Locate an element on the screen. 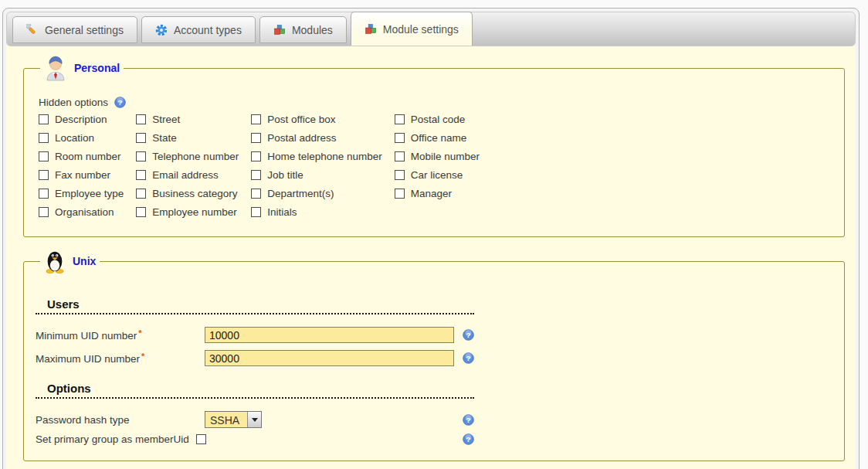 The image size is (868, 469). hidden-option-label: Description is located at coordinates (81, 119).